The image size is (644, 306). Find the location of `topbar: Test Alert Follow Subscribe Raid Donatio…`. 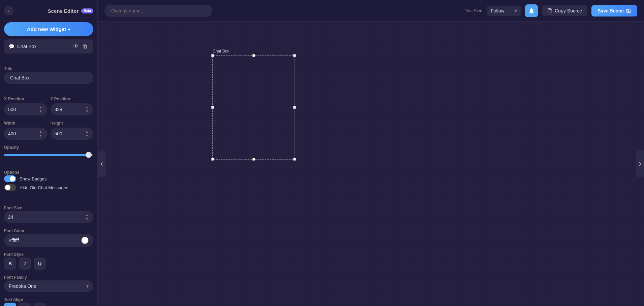

topbar: Test Alert Follow Subscribe Raid Donatio… is located at coordinates (371, 11).